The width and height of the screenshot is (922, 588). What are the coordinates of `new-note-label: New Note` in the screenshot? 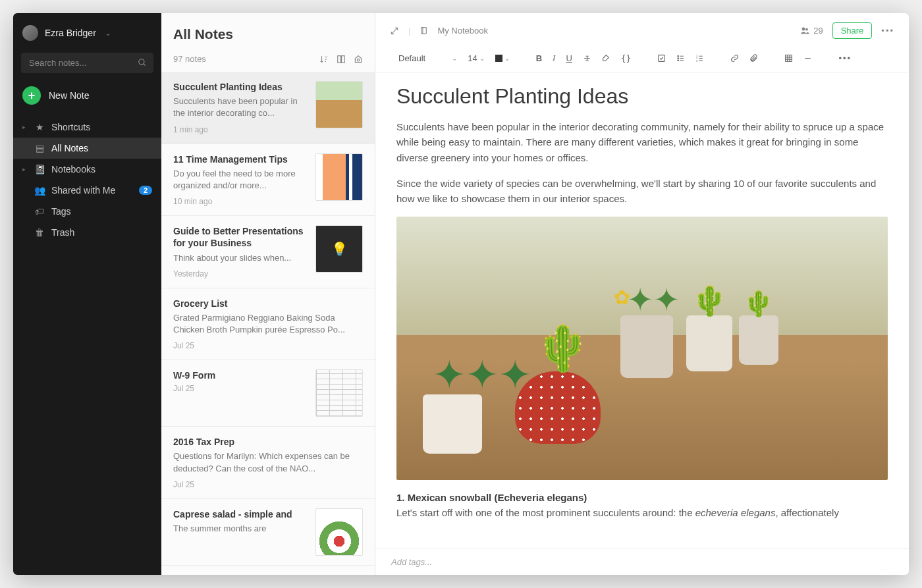 It's located at (68, 95).